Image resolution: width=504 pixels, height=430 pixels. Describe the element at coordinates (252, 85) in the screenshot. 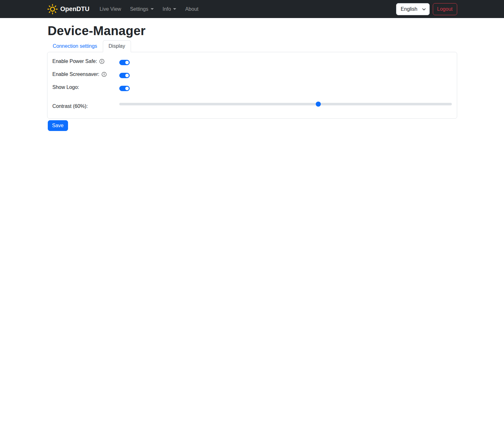

I see `display-settings-card: Enable Power Safe: Enable Screensaver:` at that location.